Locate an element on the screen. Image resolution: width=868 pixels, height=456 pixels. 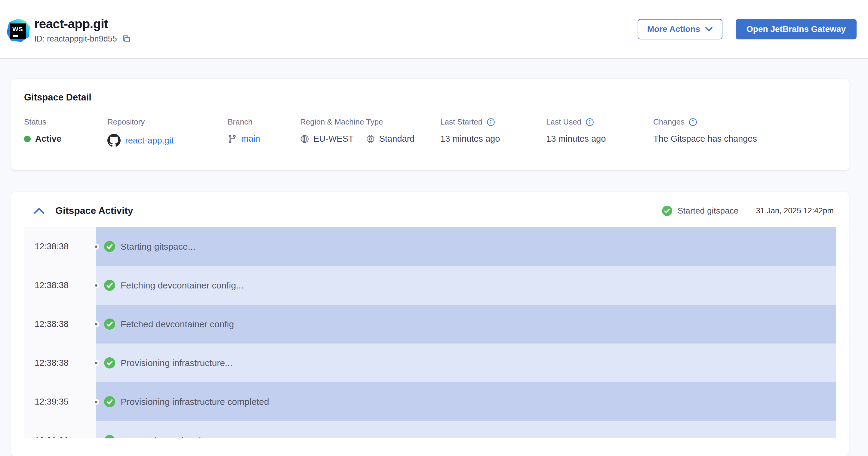
activity-status-text: Started gitspace is located at coordinates (708, 211).